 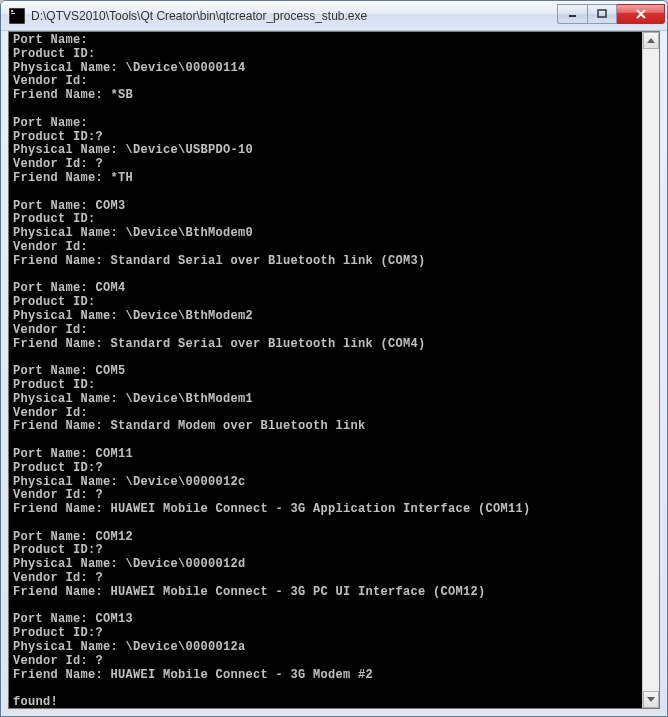 I want to click on chevron-down-icon, so click(x=651, y=700).